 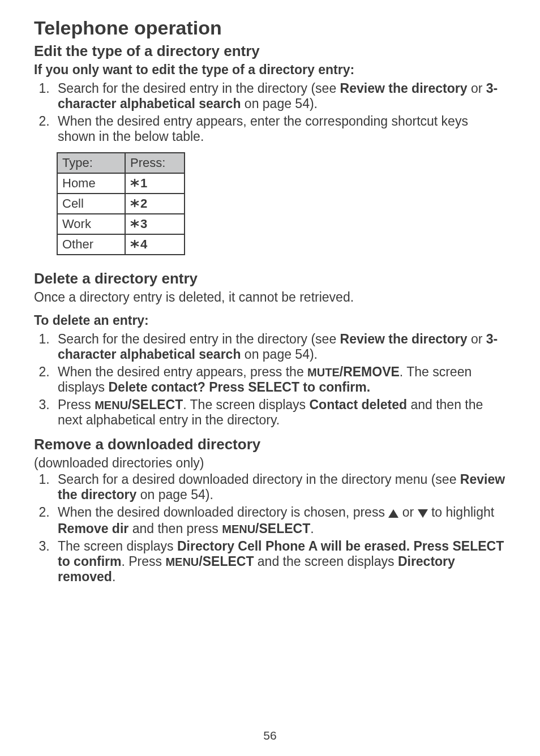 I want to click on shortcut-table: Type: Press: Home 1 Cell 2 Work 3 Other …, so click(x=121, y=204).